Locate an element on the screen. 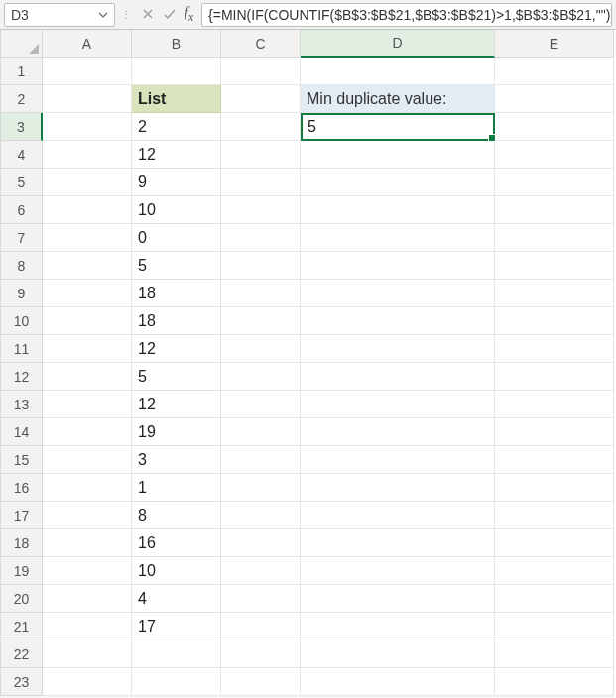  cell-C12 is located at coordinates (261, 377).